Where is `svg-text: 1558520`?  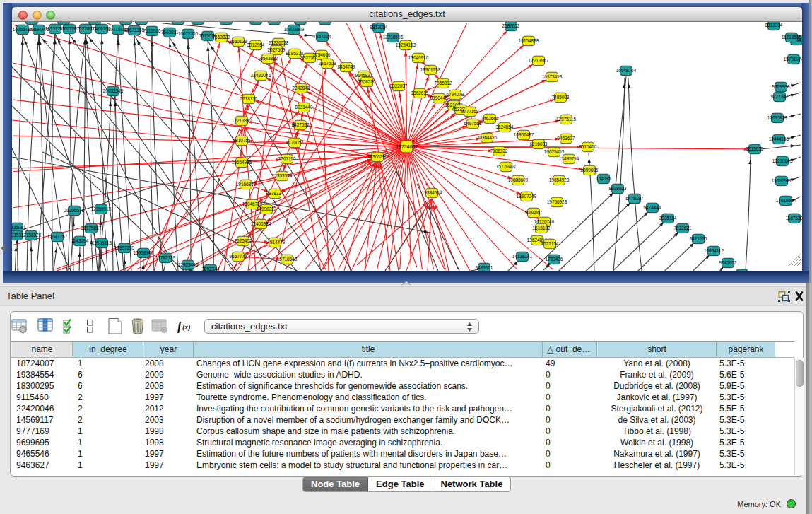 svg-text: 1558520 is located at coordinates (367, 82).